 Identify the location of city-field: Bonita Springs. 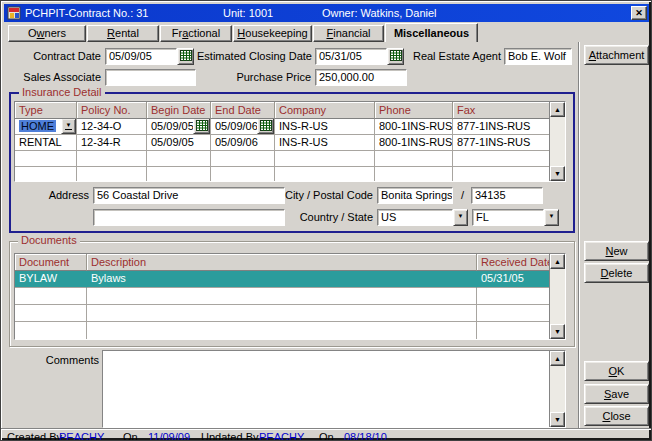
(415, 196).